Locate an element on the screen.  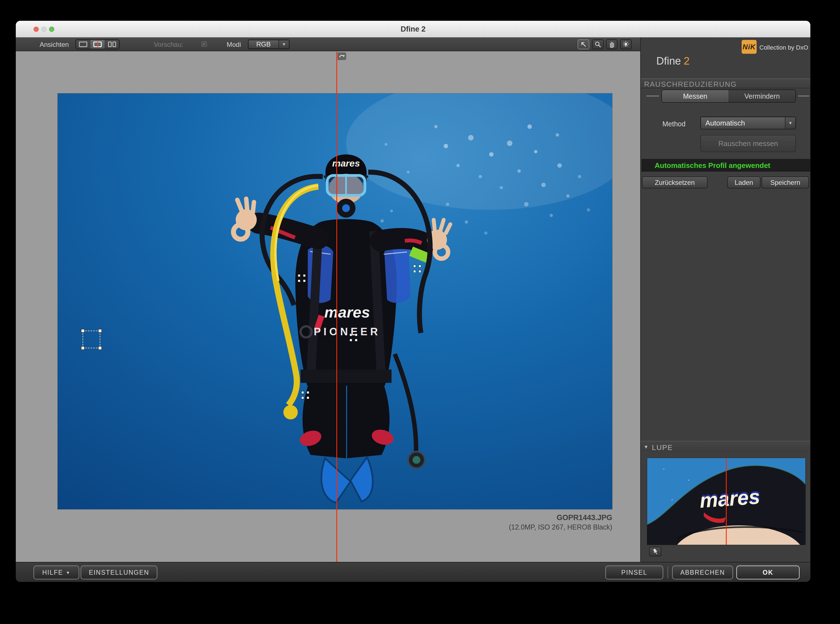
section-header-noise-reduction: RAUSCHREDUZIERUNG is located at coordinates (726, 83).